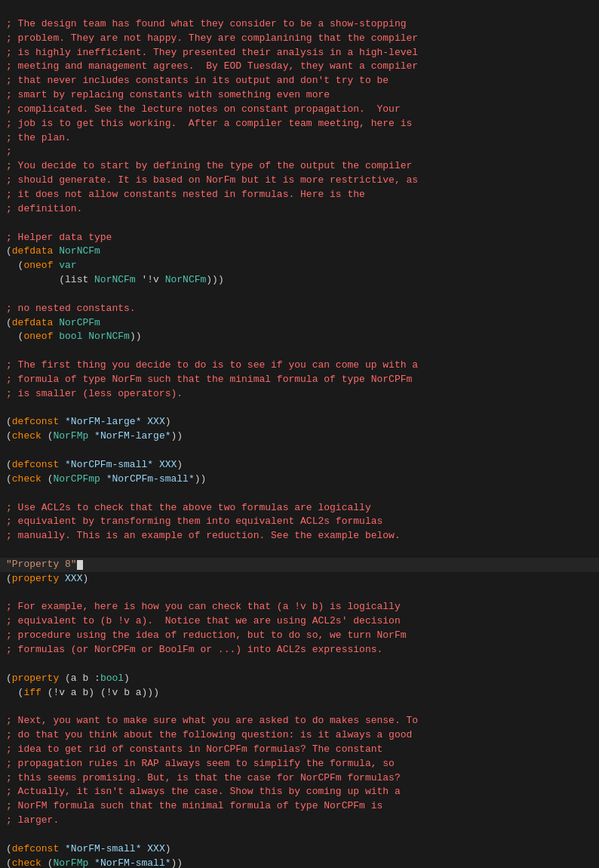 This screenshot has width=599, height=868. What do you see at coordinates (300, 522) in the screenshot?
I see `code-line: ; equivalent by transforming them into e…` at bounding box center [300, 522].